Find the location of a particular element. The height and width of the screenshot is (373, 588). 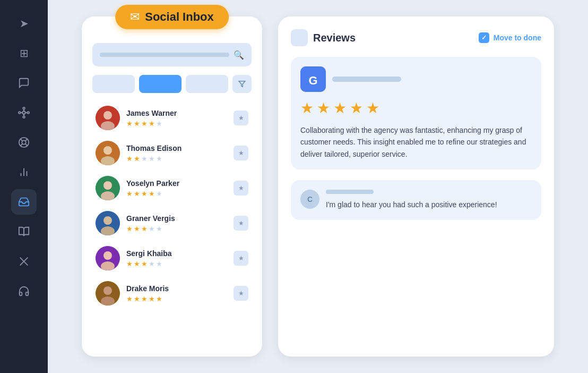

bookmark-sergi: ★ is located at coordinates (241, 258).